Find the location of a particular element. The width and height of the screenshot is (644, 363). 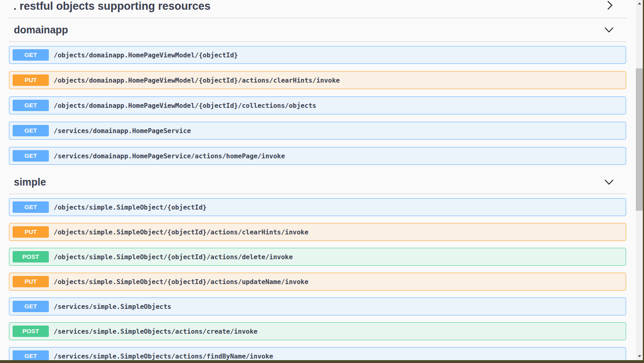

operation-row: GET /services/domainapp.HomePageService is located at coordinates (317, 131).